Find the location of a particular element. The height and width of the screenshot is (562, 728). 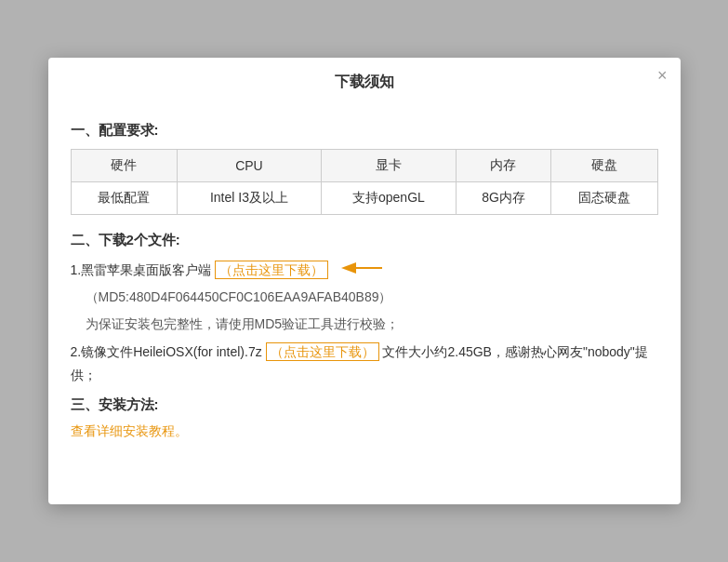

col-header-disk: 硬盘 is located at coordinates (604, 166).